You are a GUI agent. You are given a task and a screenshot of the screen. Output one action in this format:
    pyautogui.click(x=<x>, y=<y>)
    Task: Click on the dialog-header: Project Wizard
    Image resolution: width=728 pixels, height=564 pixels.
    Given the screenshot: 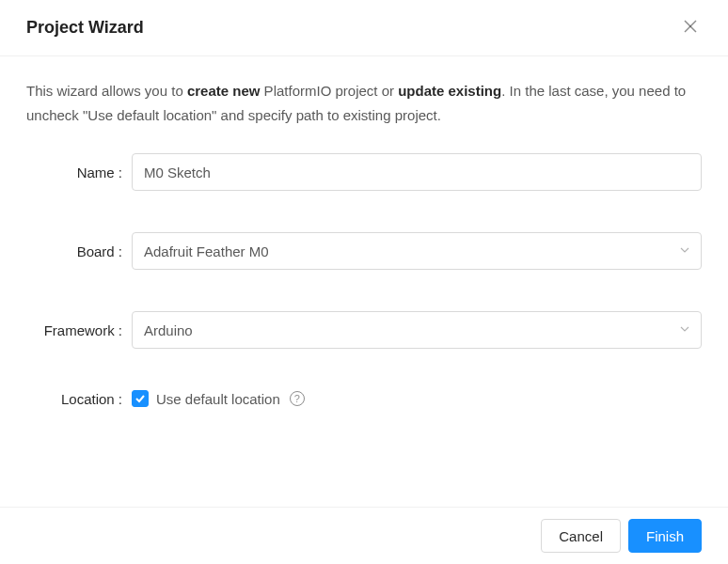 What is the action you would take?
    pyautogui.click(x=364, y=28)
    